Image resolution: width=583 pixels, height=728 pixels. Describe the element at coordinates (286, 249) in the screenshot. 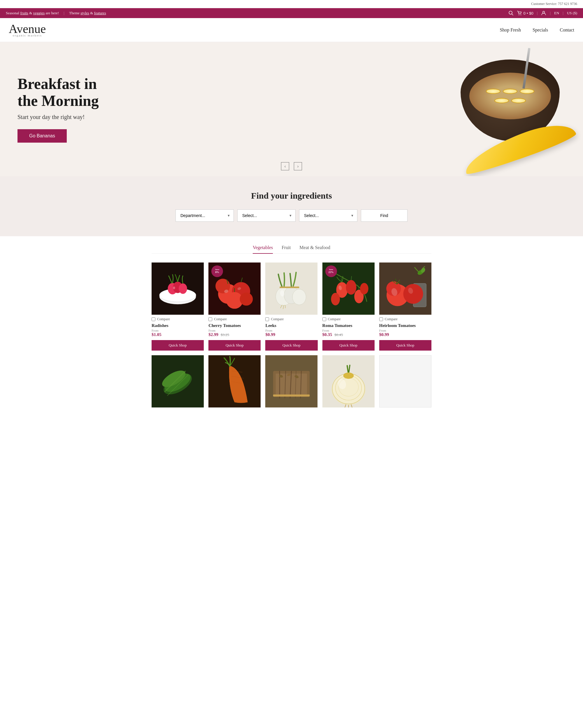

I see `tab-fruit: Fruit` at that location.